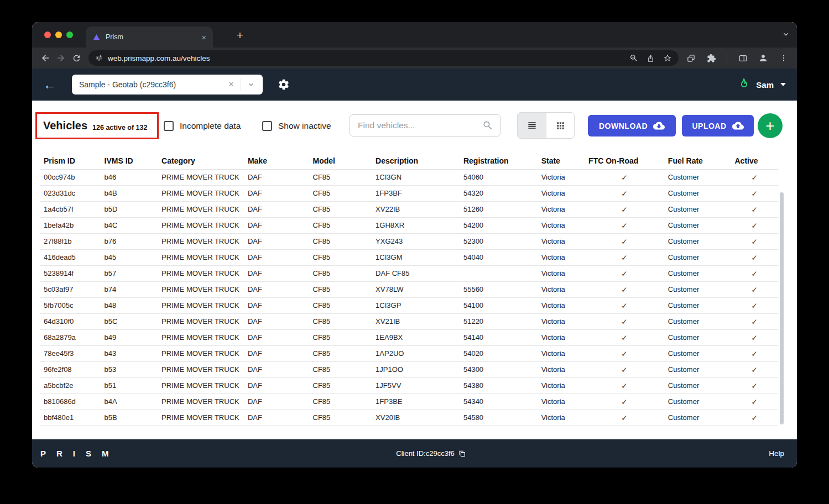 This screenshot has height=504, width=829. Describe the element at coordinates (419, 125) in the screenshot. I see `search-input` at that location.